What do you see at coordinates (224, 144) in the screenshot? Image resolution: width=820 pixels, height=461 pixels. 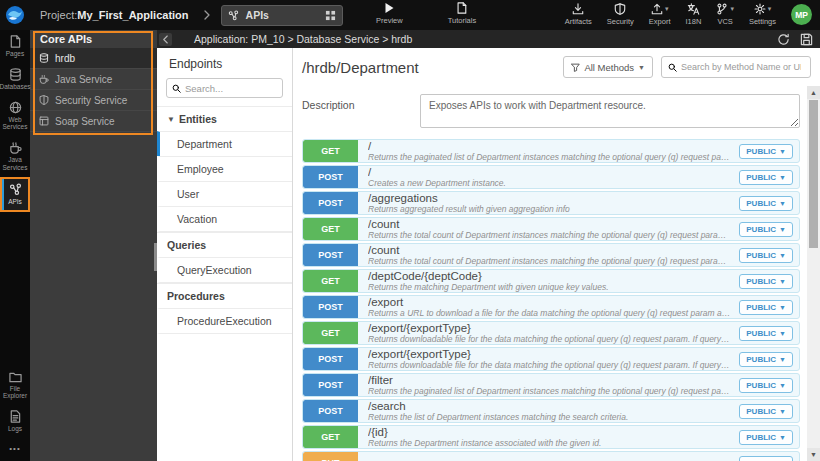 I see `endpoint-item: Department` at bounding box center [224, 144].